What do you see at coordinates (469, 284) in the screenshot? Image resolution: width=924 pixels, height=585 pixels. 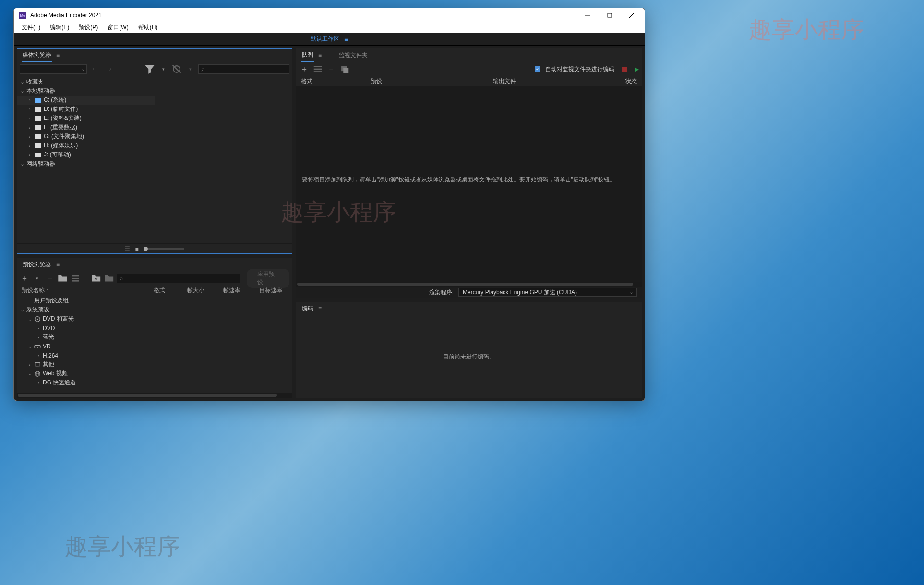 I see `queue-hscroll` at bounding box center [469, 284].